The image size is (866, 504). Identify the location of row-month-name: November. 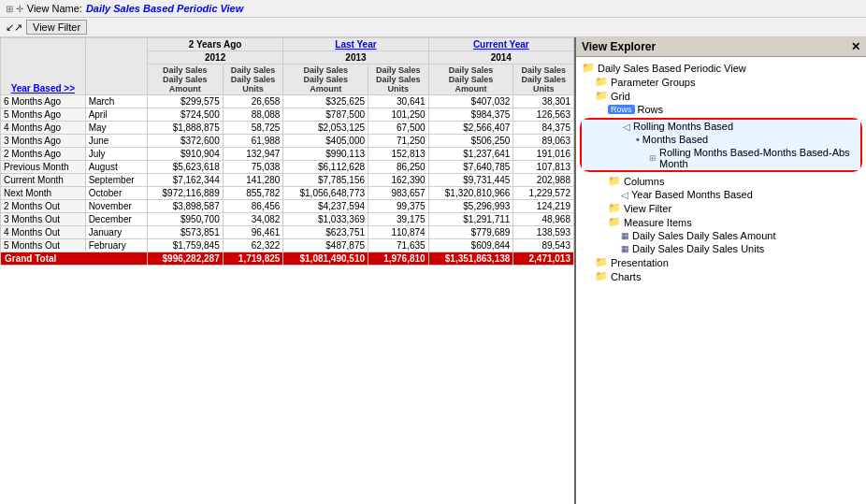
(116, 207).